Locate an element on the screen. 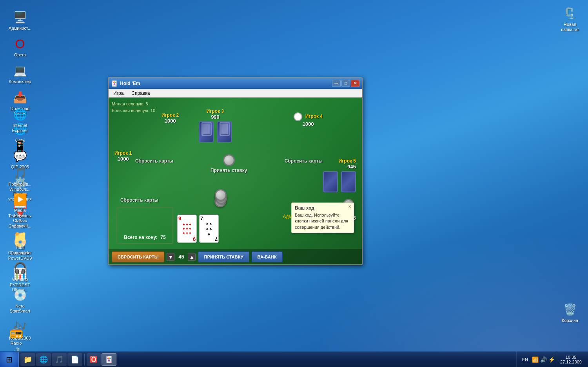 The image size is (588, 367). player4-info: Игрок 4 1000 is located at coordinates (308, 120).